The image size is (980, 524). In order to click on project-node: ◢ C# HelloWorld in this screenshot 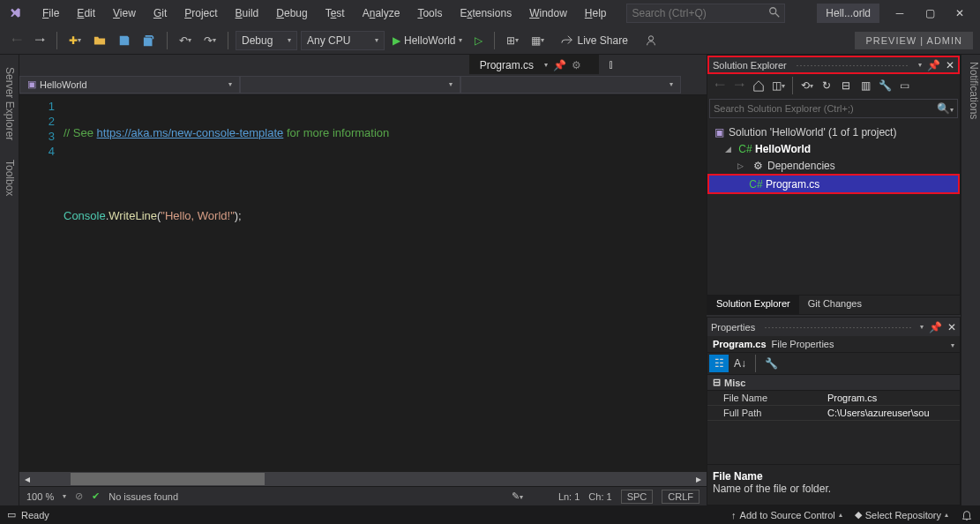, I will do `click(834, 148)`.